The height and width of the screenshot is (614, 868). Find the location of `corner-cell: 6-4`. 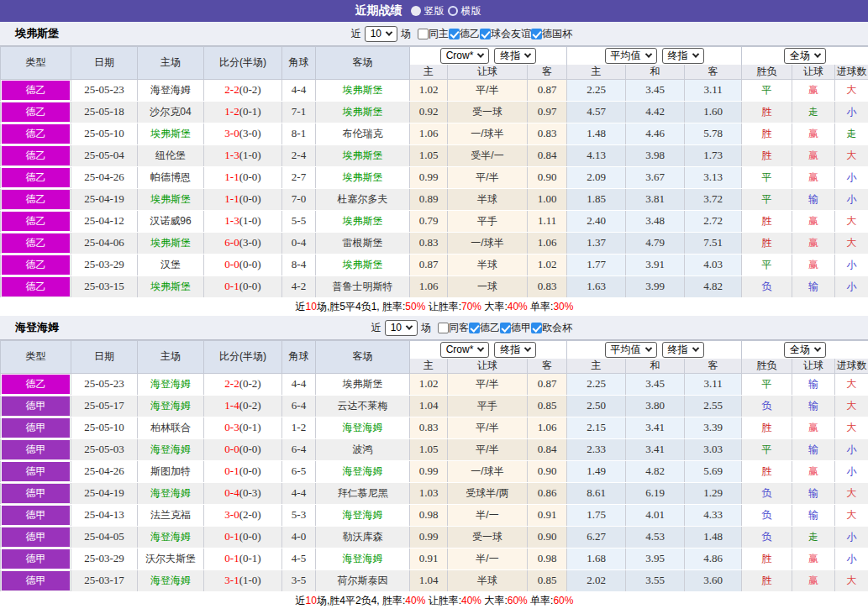

corner-cell: 6-4 is located at coordinates (299, 406).